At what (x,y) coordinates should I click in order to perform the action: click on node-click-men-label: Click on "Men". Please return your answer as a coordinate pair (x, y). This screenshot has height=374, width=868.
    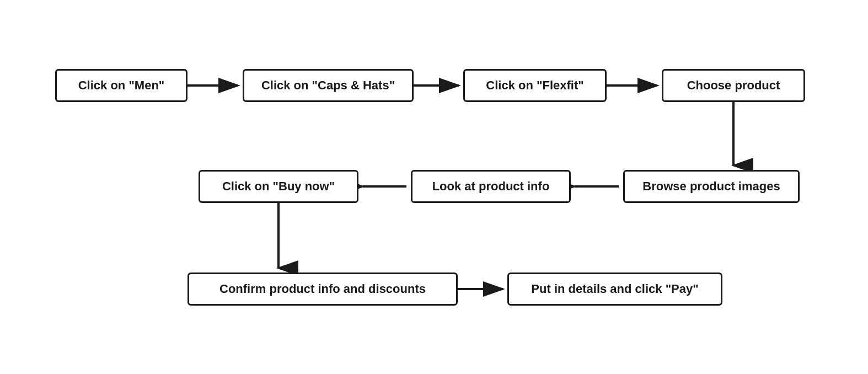
    Looking at the image, I should click on (121, 86).